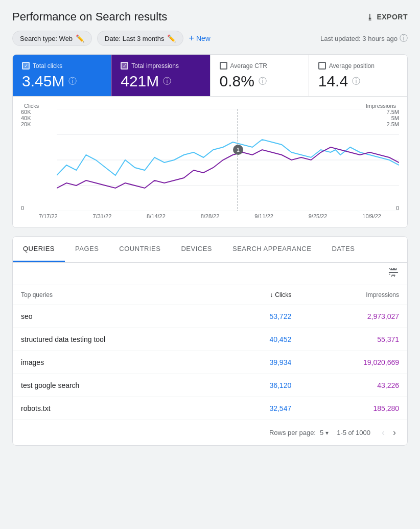 The image size is (420, 529). I want to click on metrics-cards: ✓ Total clicks 3.45M ⓘ ✓ Total impressio…, so click(210, 76).